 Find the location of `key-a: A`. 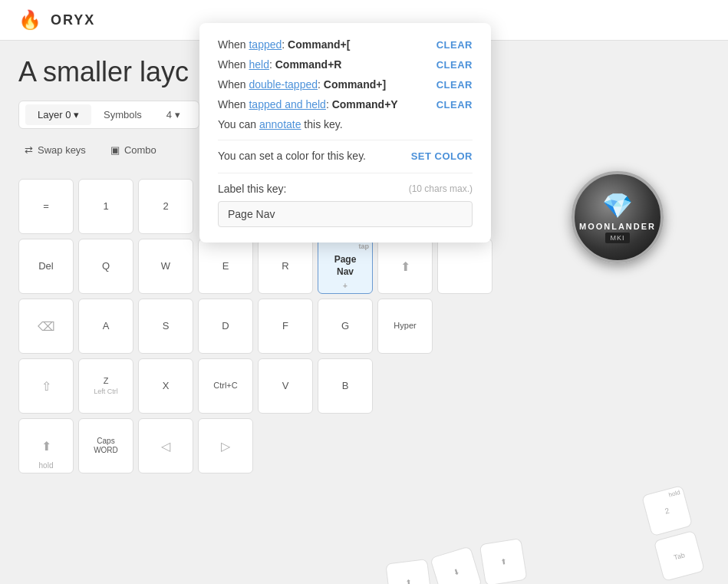

key-a: A is located at coordinates (106, 326).